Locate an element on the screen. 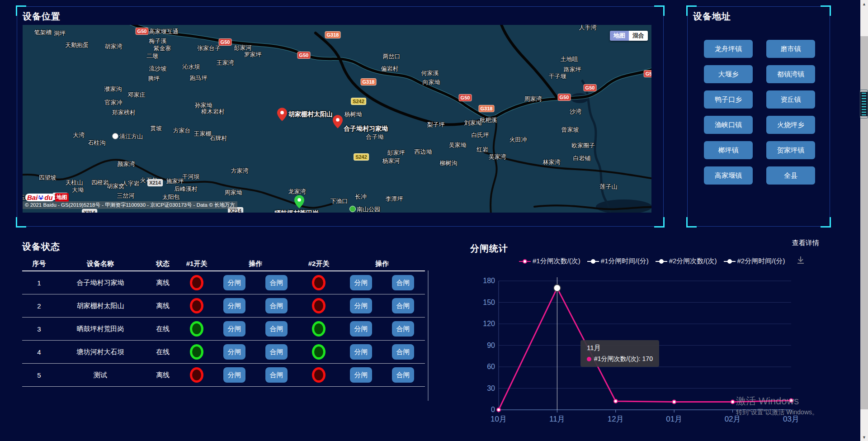  park-icon is located at coordinates (353, 209).